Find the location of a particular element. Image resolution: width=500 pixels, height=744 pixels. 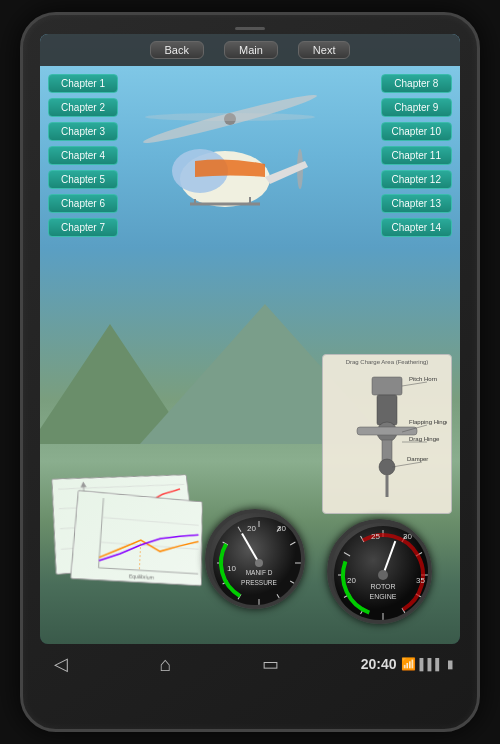

svg-text: Pitch Horn is located at coordinates (423, 379).